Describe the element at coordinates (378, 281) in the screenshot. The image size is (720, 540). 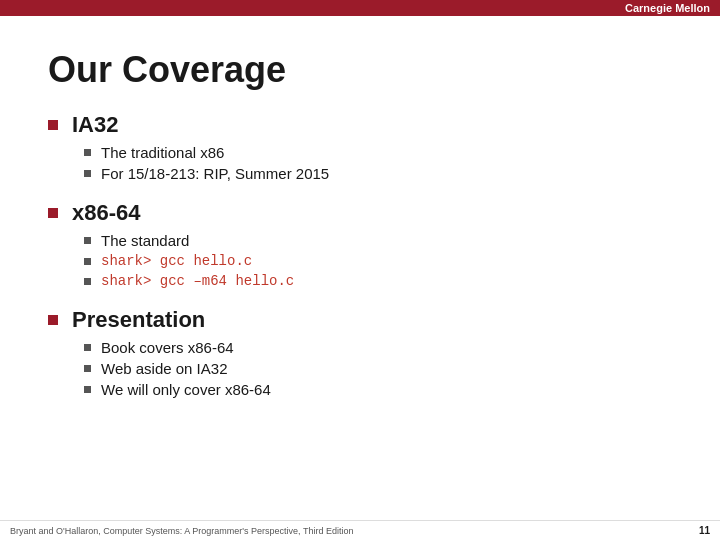
I see `list-item: shark> gcc –m64 hello.c` at that location.